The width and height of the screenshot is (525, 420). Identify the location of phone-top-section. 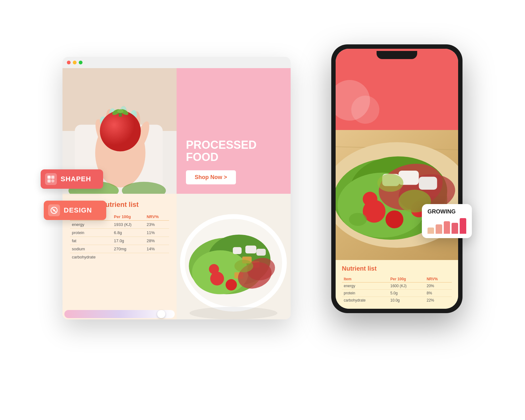
(397, 96).